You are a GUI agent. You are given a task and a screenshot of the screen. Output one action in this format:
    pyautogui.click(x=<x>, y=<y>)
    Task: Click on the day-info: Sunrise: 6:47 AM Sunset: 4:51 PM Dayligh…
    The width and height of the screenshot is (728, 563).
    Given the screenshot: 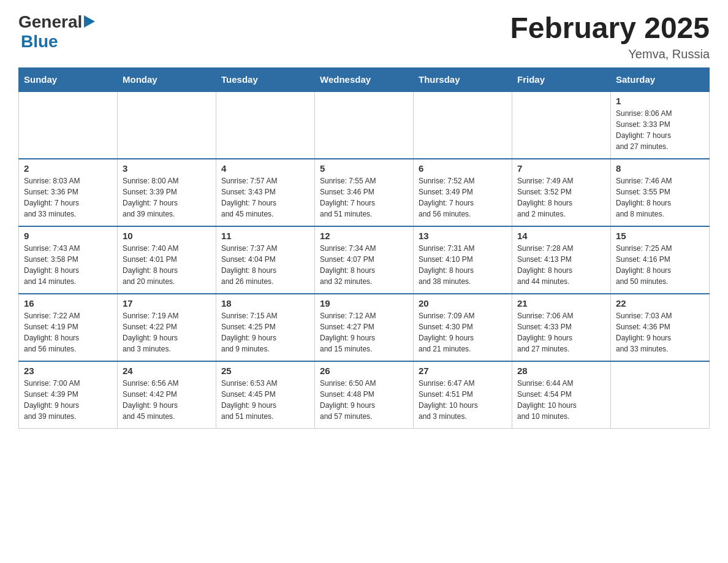 What is the action you would take?
    pyautogui.click(x=463, y=400)
    